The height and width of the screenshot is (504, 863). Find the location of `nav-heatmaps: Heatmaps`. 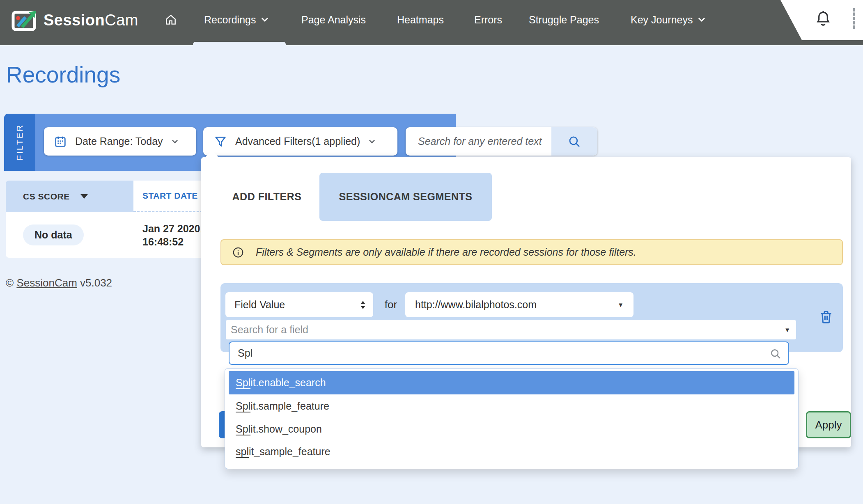

nav-heatmaps: Heatmaps is located at coordinates (420, 20).